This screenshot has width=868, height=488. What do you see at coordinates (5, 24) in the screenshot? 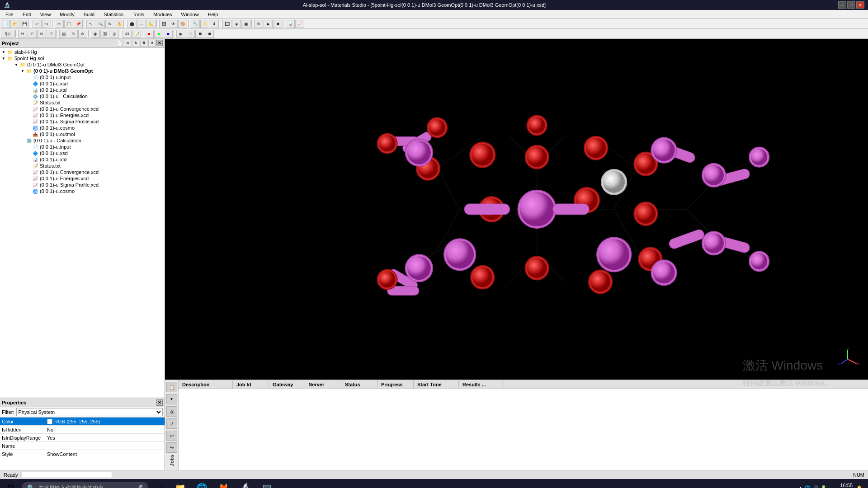
I see `new-btn: 📄` at bounding box center [5, 24].